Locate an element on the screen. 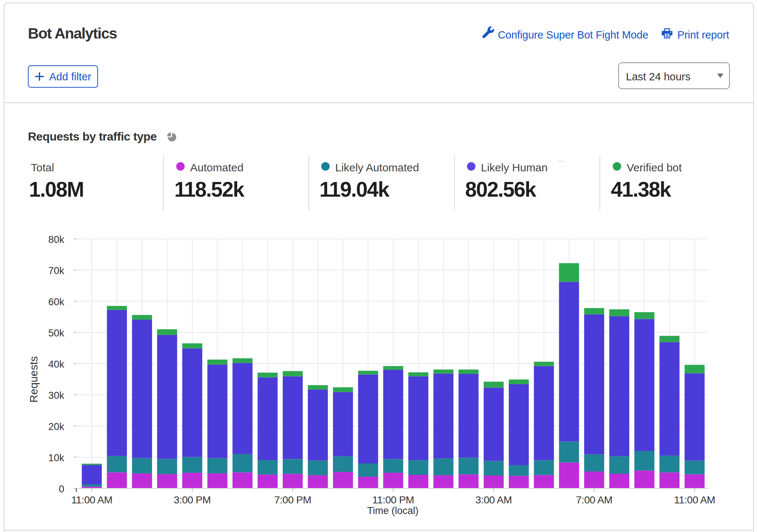 Image resolution: width=757 pixels, height=532 pixels. svg-text: 50k is located at coordinates (56, 333).